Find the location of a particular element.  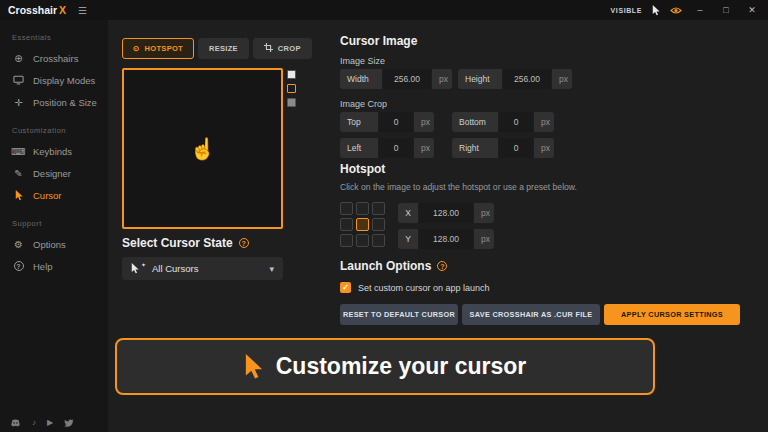

visibility-eye-icon is located at coordinates (676, 10).